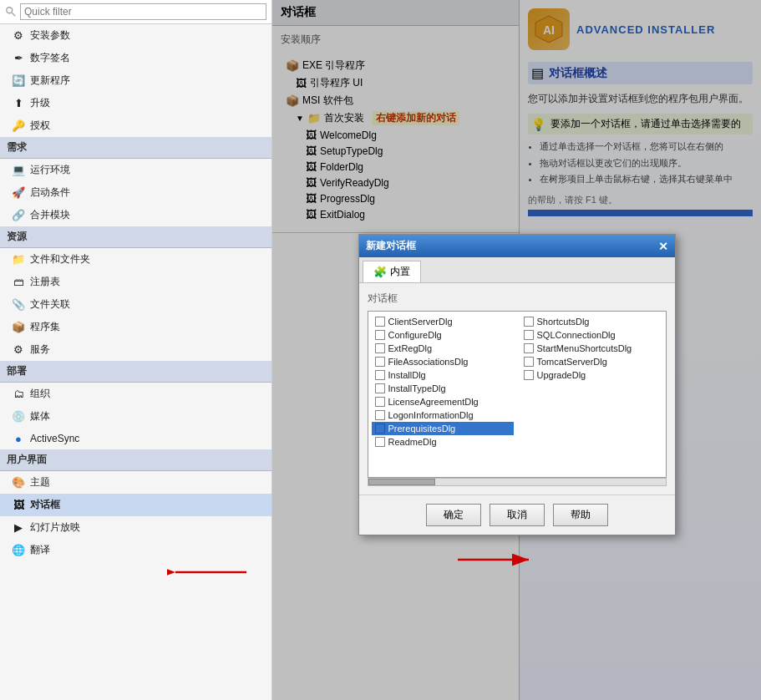  What do you see at coordinates (135, 372) in the screenshot?
I see `section-header-deploy: 部署` at bounding box center [135, 372].